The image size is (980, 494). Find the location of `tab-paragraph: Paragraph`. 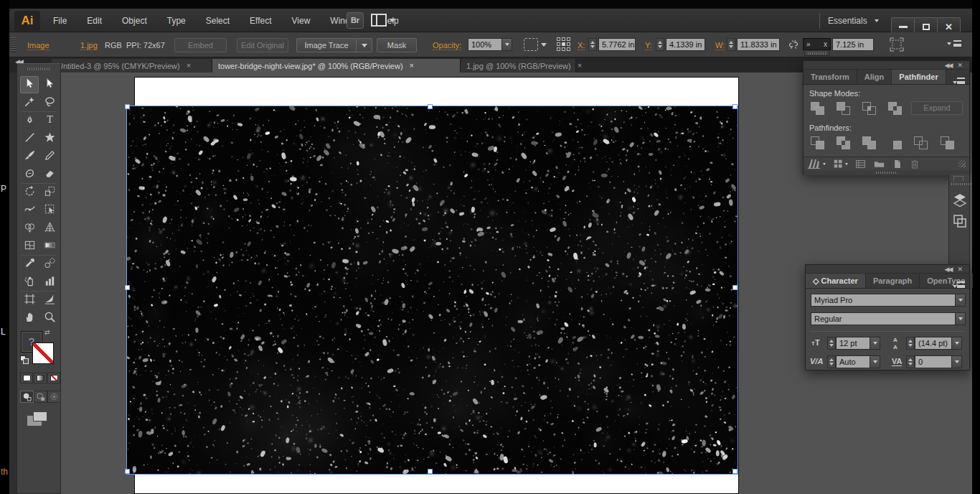

tab-paragraph: Paragraph is located at coordinates (892, 281).